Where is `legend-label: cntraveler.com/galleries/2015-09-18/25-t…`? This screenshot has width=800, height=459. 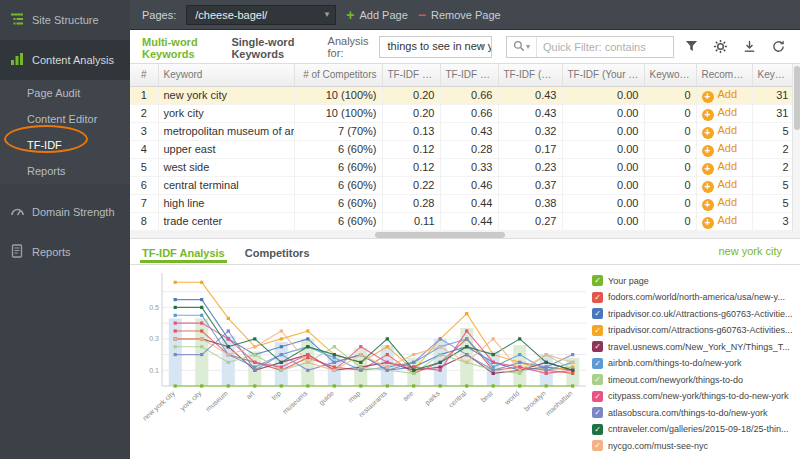
legend-label: cntraveler.com/galleries/2015-09-18/25-t… is located at coordinates (698, 429).